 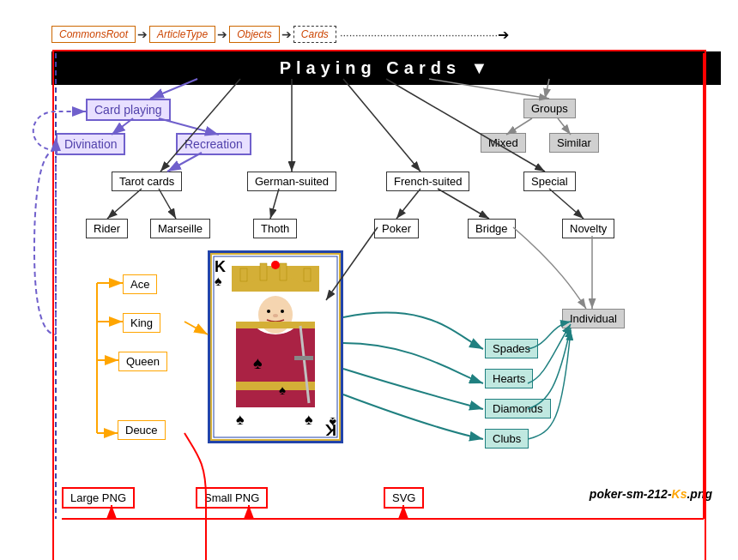 I want to click on special-node: Special, so click(x=549, y=182).